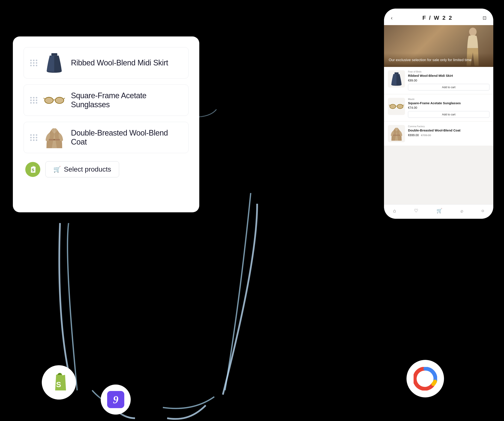  I want to click on phone-price-coat: €699.00 €789.00, so click(449, 135).